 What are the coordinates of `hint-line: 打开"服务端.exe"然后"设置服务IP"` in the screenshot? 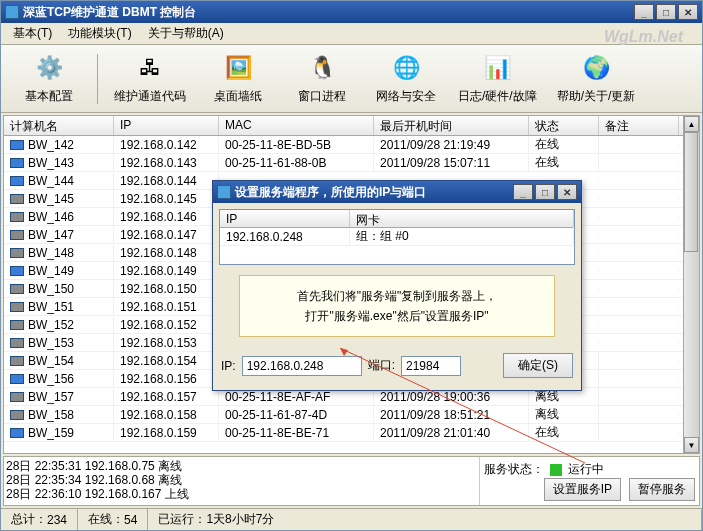 It's located at (397, 316).